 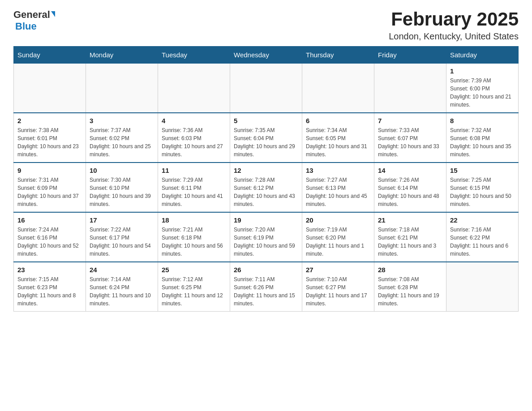 I want to click on day-info: Sunrise: 7:18 AMSunset: 6:21 PMDaylight:…, so click(x=410, y=242).